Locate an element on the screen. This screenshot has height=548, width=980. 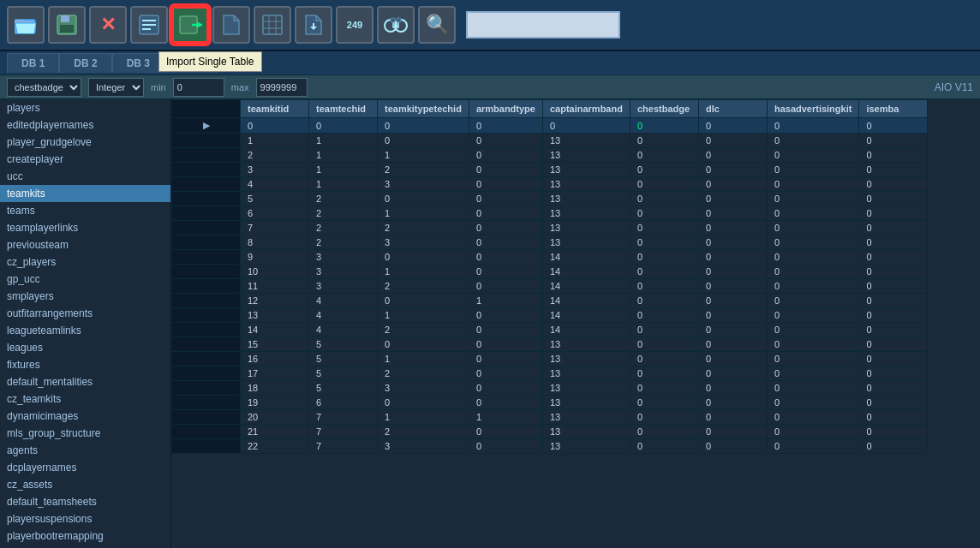
table-select: chestbadge is located at coordinates (45, 87).